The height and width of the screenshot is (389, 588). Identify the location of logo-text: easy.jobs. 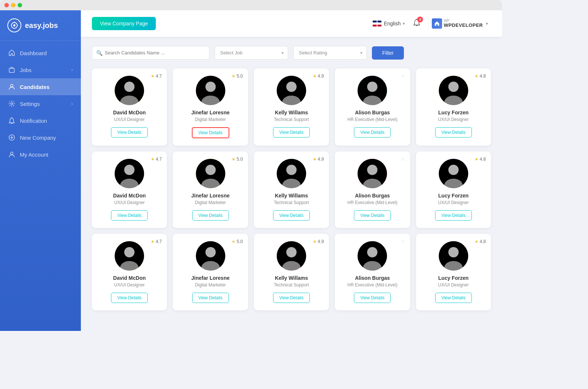
(42, 26).